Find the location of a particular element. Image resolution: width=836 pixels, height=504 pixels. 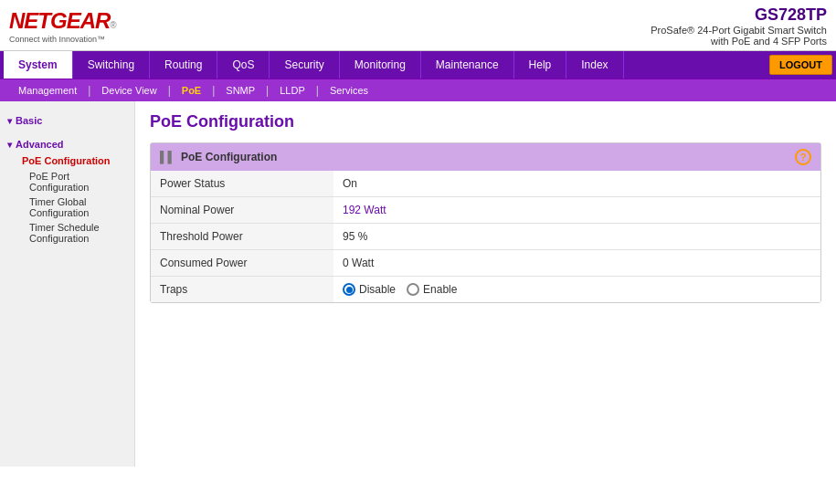

field-value-threshold-power: 95 % is located at coordinates (577, 237).